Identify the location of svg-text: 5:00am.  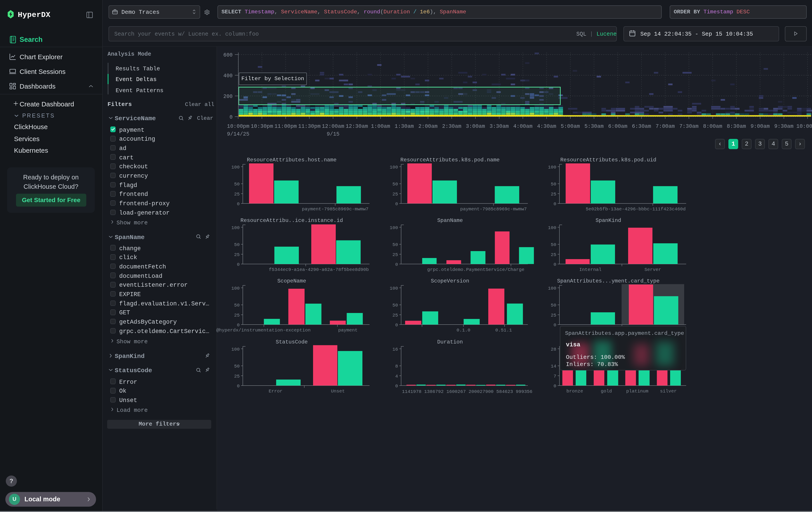
(571, 126).